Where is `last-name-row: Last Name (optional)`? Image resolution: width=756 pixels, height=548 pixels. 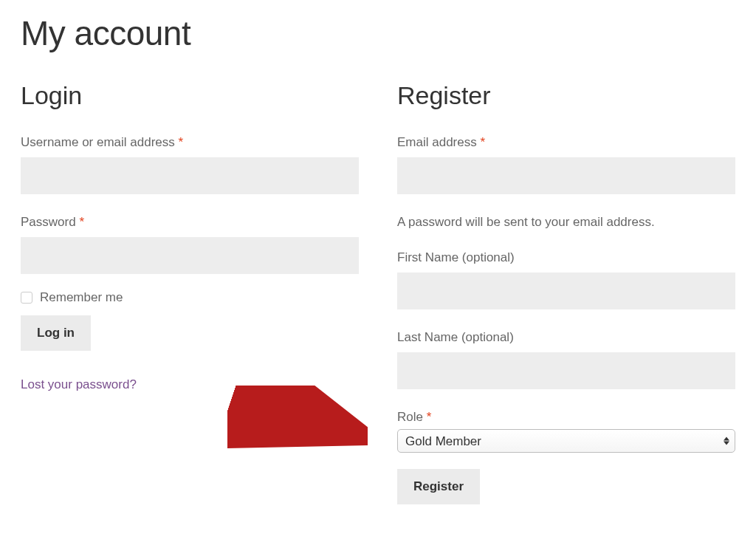
last-name-row: Last Name (optional) is located at coordinates (566, 360).